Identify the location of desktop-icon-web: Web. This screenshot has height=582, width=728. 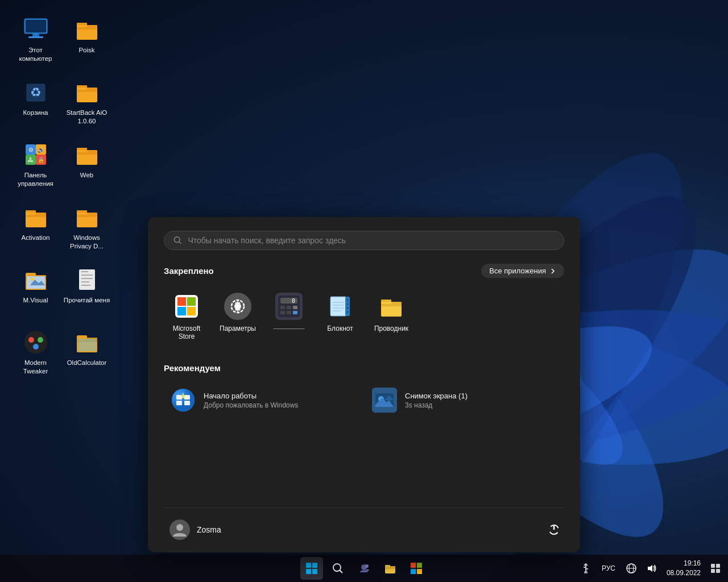
(86, 168).